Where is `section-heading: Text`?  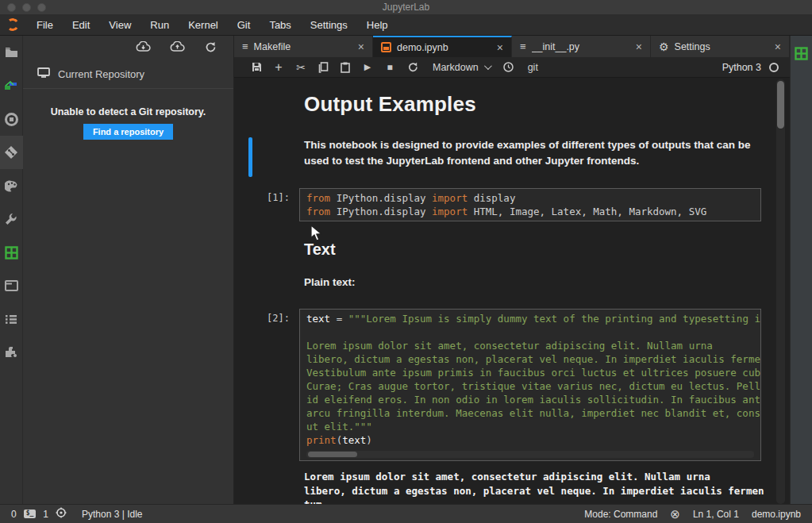
section-heading: Text is located at coordinates (533, 249).